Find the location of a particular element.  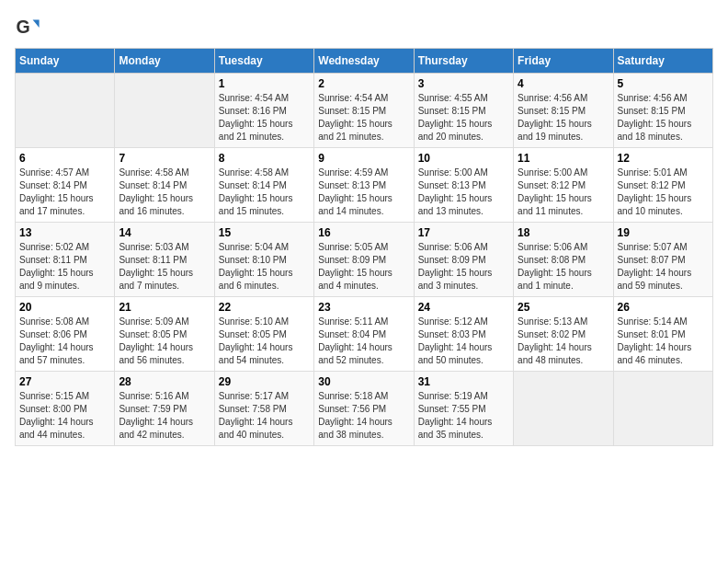

column-header-thursday: Thursday is located at coordinates (463, 61).